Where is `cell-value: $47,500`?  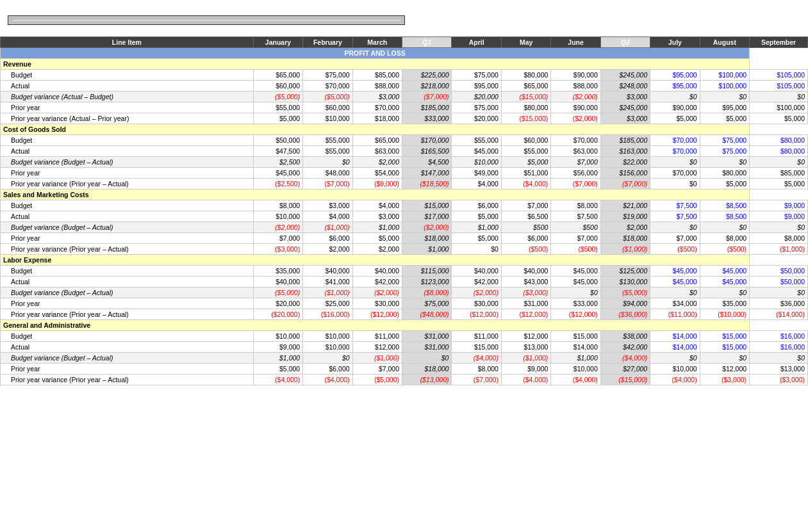
cell-value: $47,500 is located at coordinates (278, 151).